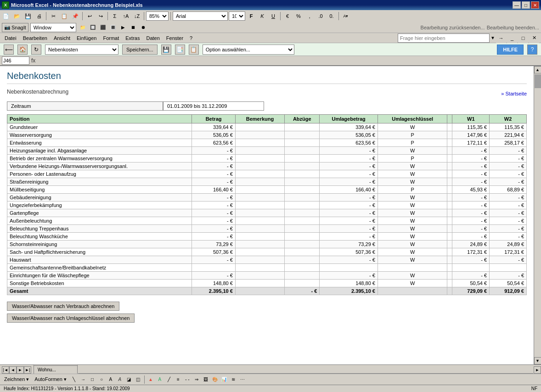 This screenshot has width=541, height=392. Describe the element at coordinates (248, 50) in the screenshot. I see `nav-option-dropdown: Option auswählen...` at that location.